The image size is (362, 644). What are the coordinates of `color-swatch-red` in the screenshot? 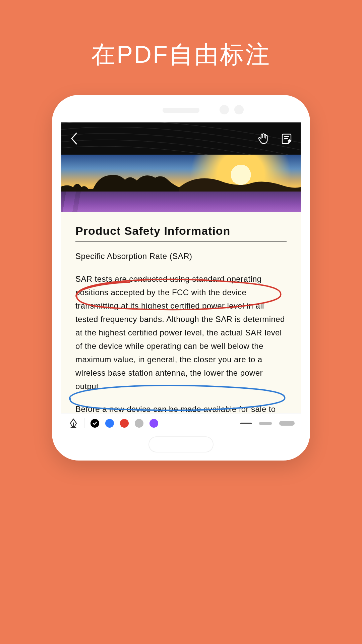 It's located at (124, 423).